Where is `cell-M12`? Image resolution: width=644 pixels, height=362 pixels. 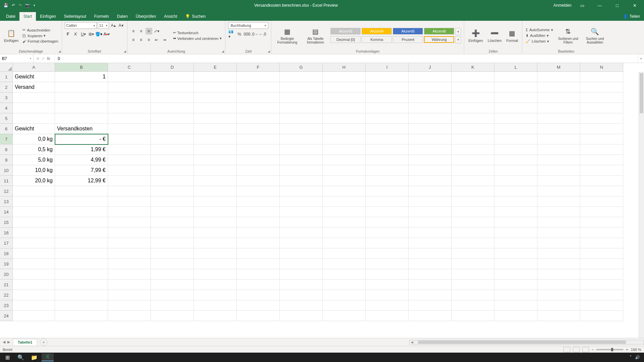 cell-M12 is located at coordinates (559, 191).